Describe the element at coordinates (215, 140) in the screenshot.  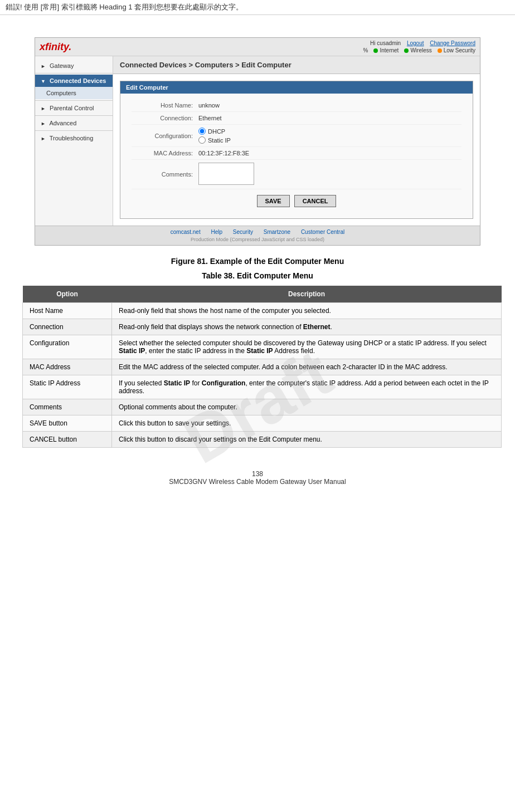
I see `radio-static: Static IP` at that location.